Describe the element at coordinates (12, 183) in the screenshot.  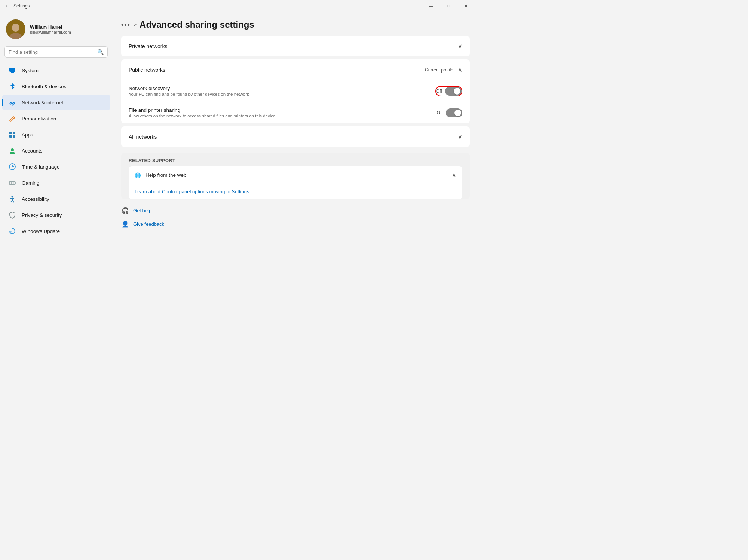
I see `gaming-nav-icon` at that location.